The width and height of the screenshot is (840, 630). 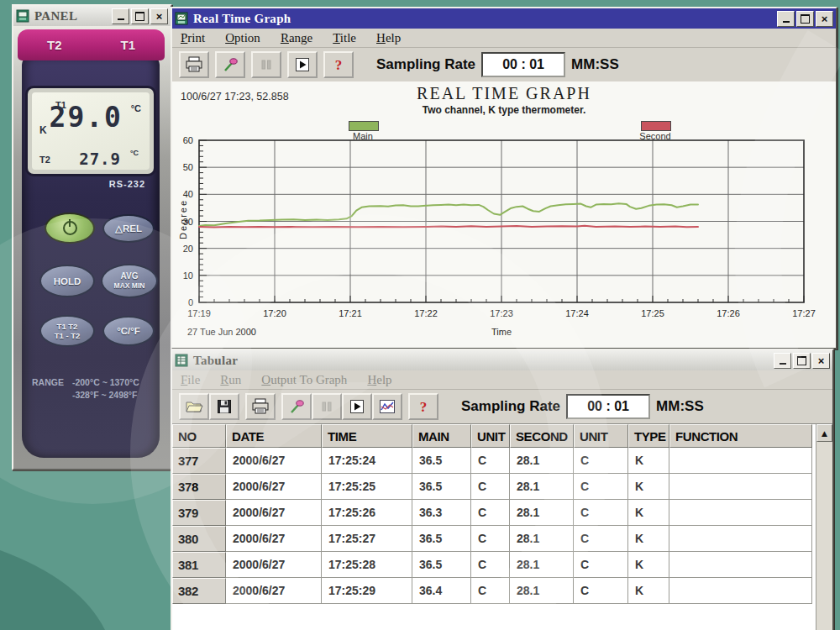 I want to click on svg-text: 10, so click(x=188, y=276).